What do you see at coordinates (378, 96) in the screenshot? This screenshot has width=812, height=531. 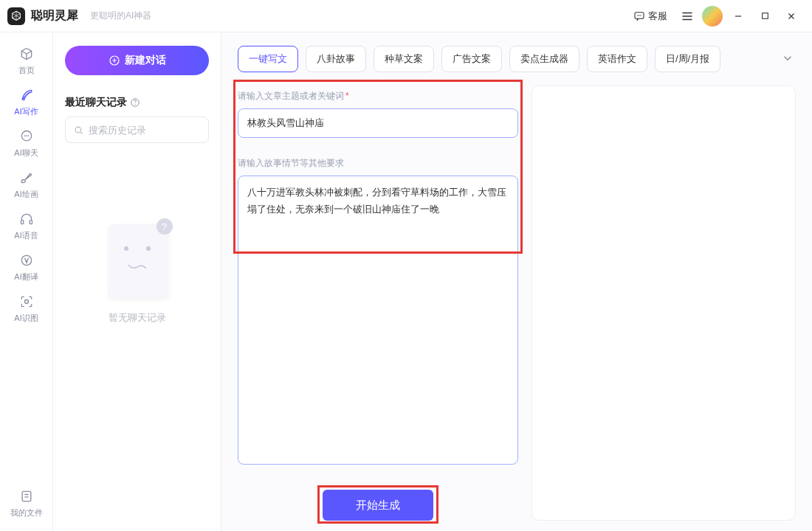 I see `topic-label: 请输入文章主题或者关键词*` at bounding box center [378, 96].